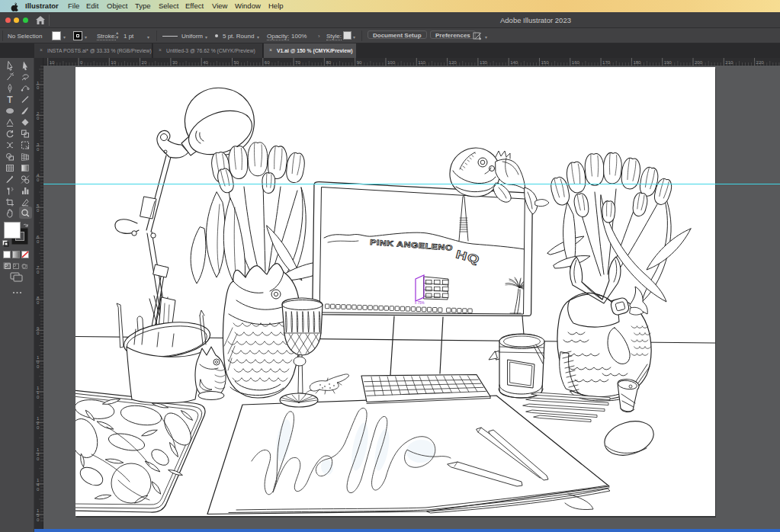 This screenshot has width=780, height=532. What do you see at coordinates (729, 62) in the screenshot?
I see `svg-text: 210` at bounding box center [729, 62].